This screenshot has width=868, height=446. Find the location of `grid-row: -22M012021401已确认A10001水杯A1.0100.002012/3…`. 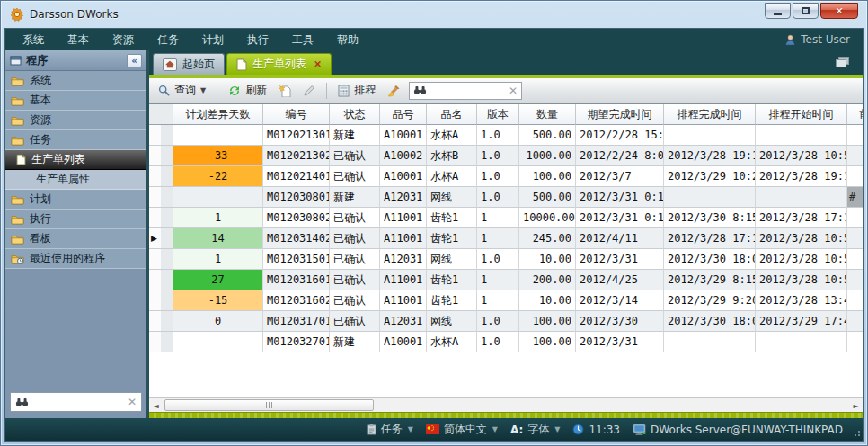

grid-row: -22M012021401已确认A10001水杯A1.0100.002012/3… is located at coordinates (506, 176).